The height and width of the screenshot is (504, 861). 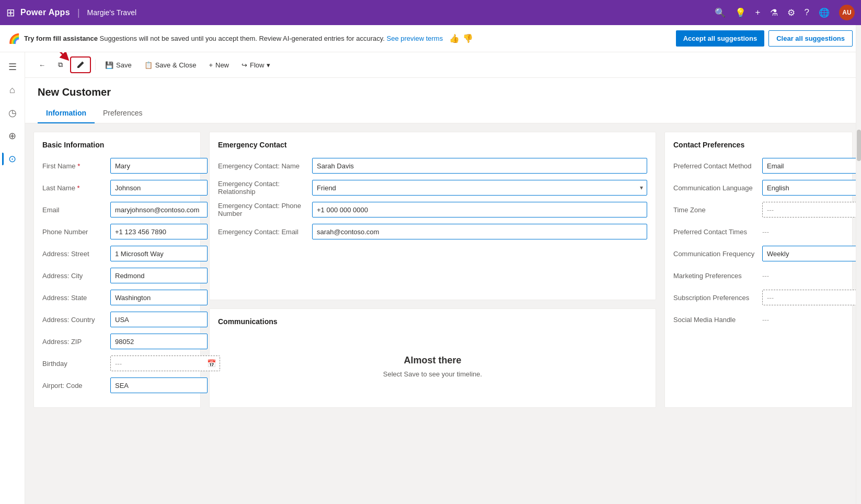 I want to click on tab-information: Information, so click(x=66, y=114).